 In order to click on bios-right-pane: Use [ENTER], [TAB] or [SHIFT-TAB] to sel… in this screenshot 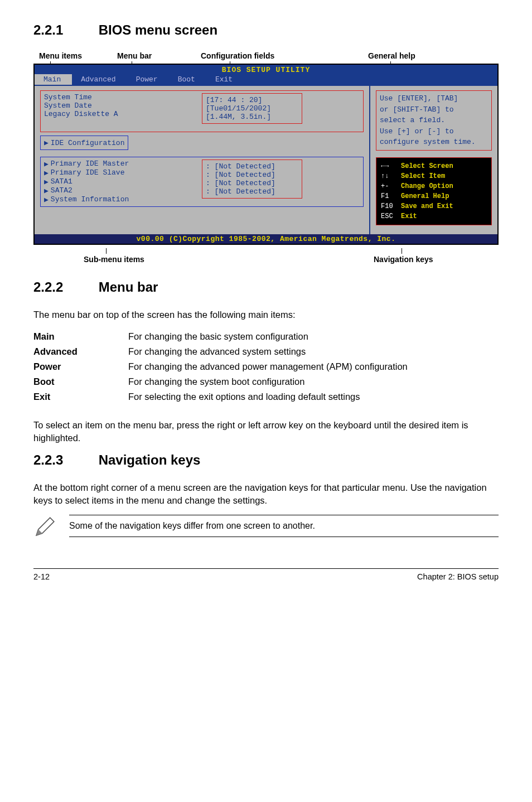, I will do `click(433, 160)`.